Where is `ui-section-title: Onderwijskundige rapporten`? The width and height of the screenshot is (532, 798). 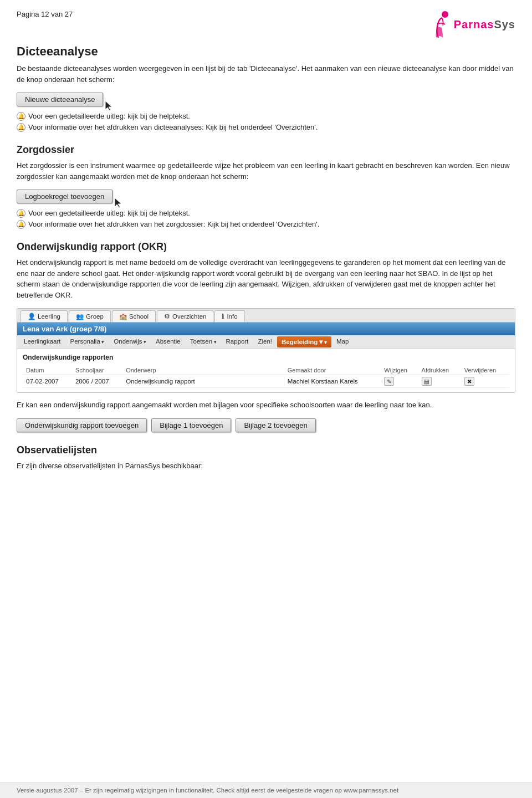 ui-section-title: Onderwijskundige rapporten is located at coordinates (266, 357).